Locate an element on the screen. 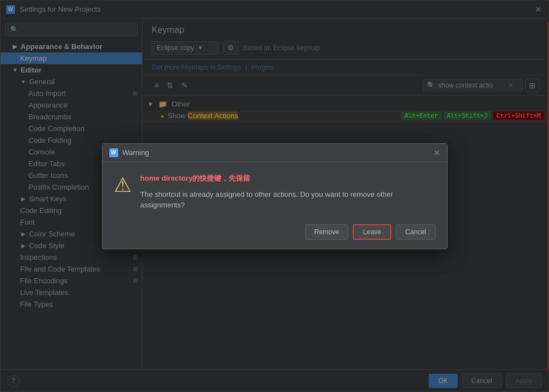  dialog-app-icon: W is located at coordinates (114, 153).